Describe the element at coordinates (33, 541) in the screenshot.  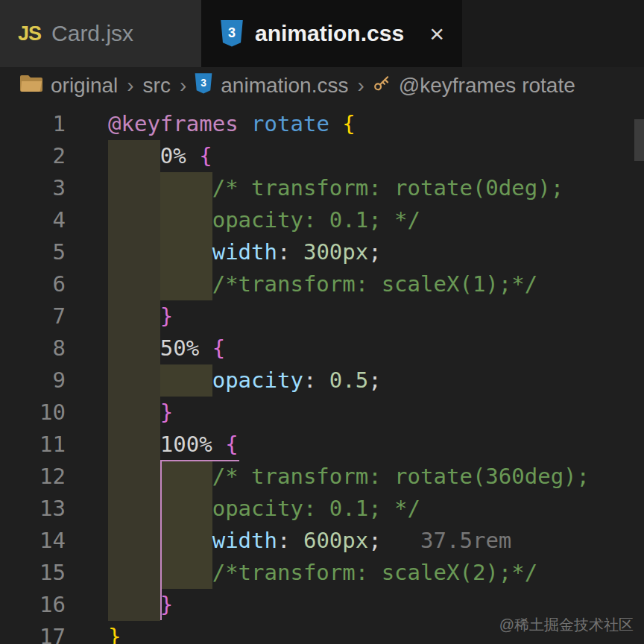
I see `line-number: 14` at that location.